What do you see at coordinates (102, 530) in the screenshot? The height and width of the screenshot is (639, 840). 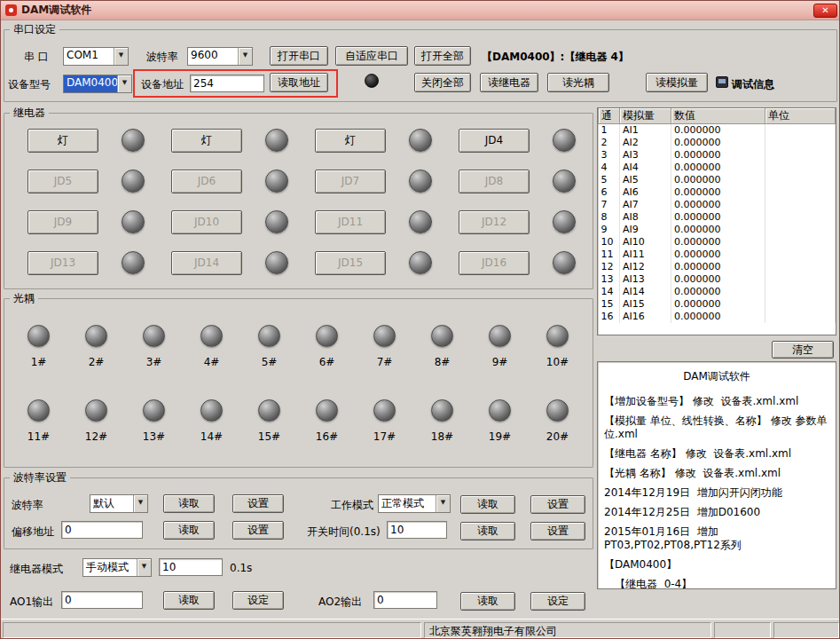 I see `offset-address-input` at bounding box center [102, 530].